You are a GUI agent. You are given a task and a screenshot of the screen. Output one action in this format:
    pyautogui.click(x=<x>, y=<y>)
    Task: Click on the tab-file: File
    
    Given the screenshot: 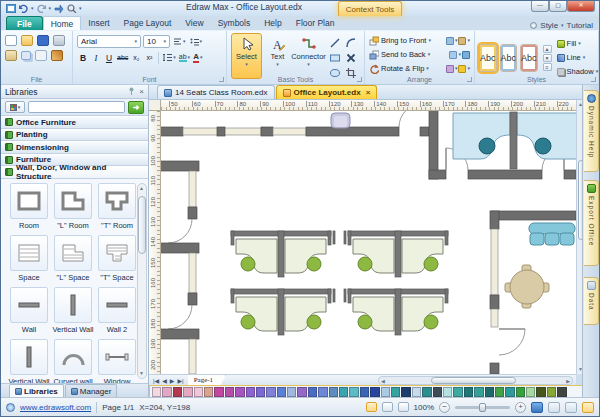 What is the action you would take?
    pyautogui.click(x=24, y=23)
    